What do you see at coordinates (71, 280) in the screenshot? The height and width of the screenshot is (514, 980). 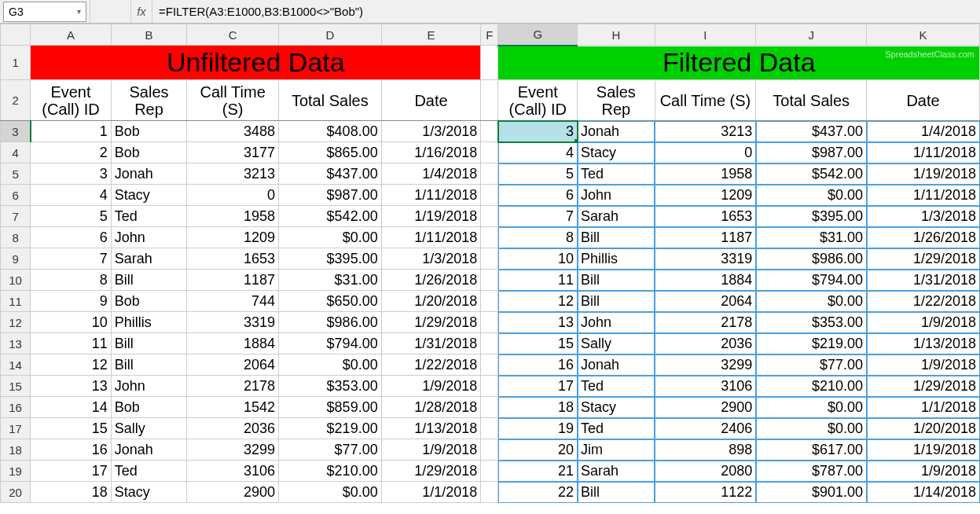 I see `cell: 8` at bounding box center [71, 280].